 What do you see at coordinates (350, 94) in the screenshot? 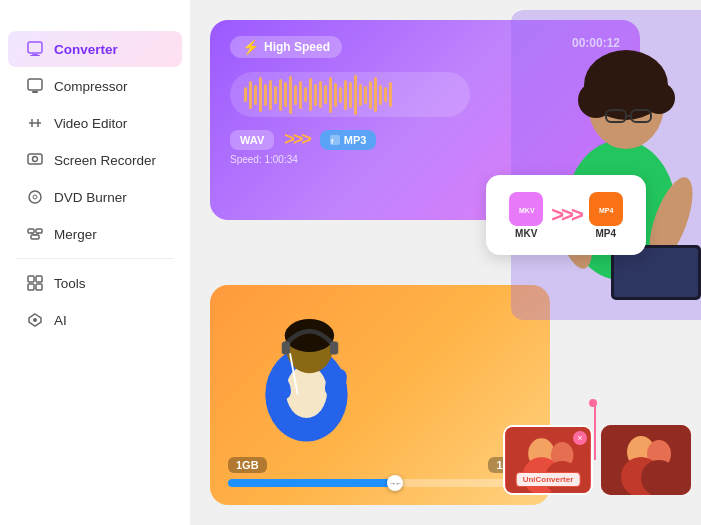
I see `waveform-display` at bounding box center [350, 94].